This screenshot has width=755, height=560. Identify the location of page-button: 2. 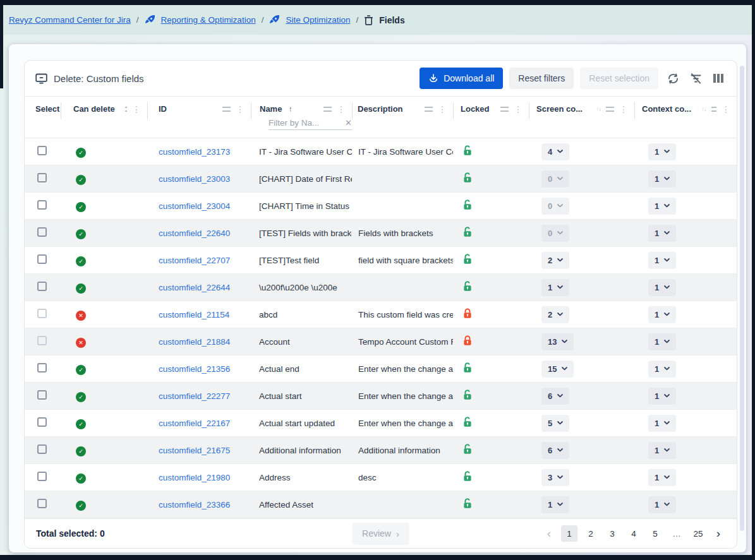
(591, 533).